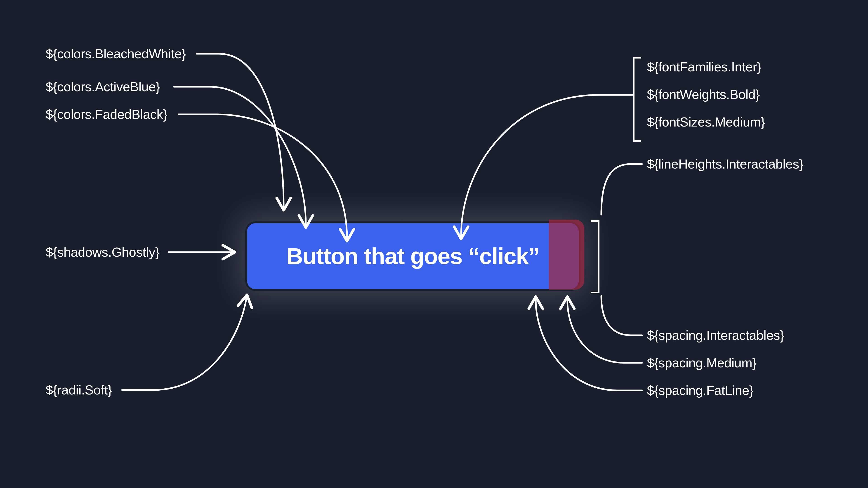 Image resolution: width=868 pixels, height=488 pixels. Describe the element at coordinates (567, 255) in the screenshot. I see `spacing-overlay` at that location.